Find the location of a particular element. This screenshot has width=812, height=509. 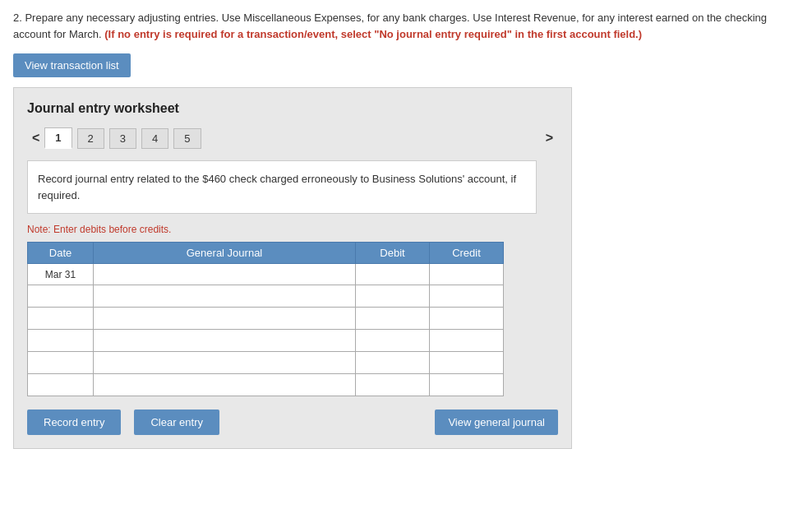

worksheet-title: Journal entry worksheet is located at coordinates (293, 109).